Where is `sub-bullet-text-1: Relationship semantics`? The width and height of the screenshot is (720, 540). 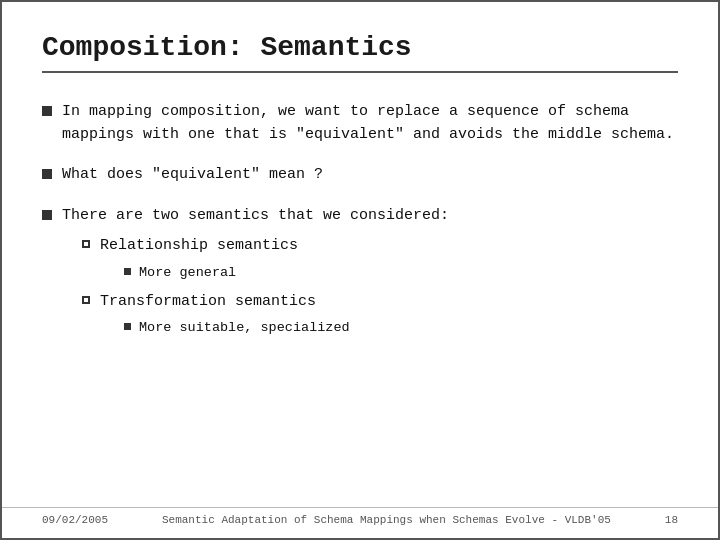
sub-bullet-text-1: Relationship semantics is located at coordinates (199, 246).